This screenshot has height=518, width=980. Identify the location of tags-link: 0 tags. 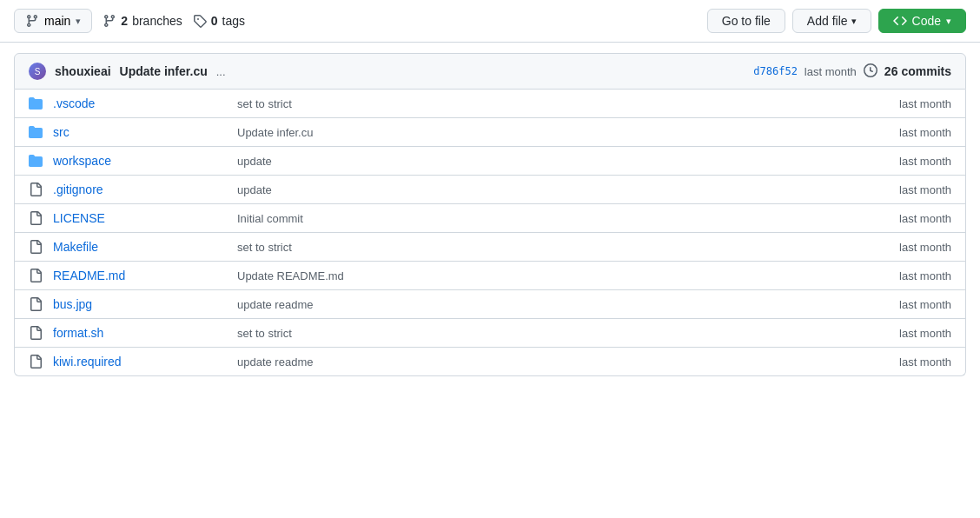
(219, 21).